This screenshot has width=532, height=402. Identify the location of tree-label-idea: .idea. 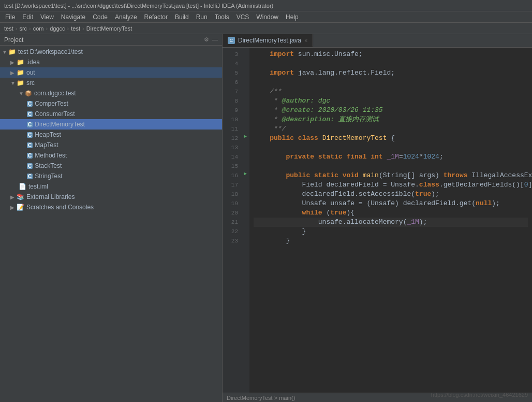
(33, 62).